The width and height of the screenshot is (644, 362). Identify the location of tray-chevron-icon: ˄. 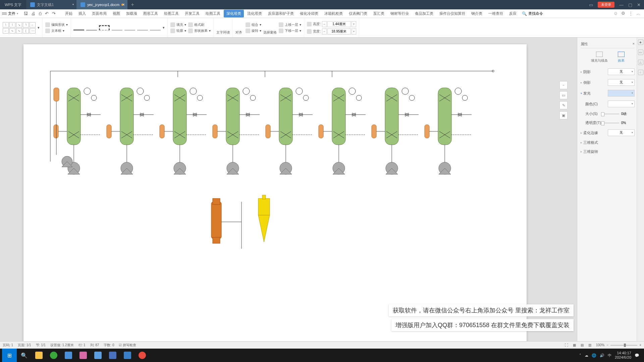
(580, 355).